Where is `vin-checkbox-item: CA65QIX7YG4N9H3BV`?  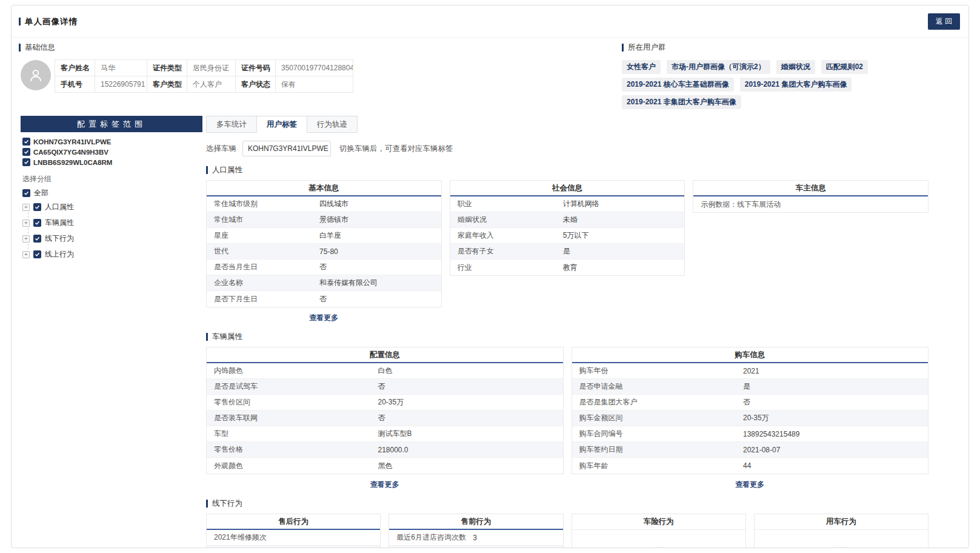
vin-checkbox-item: CA65QIX7YG4N9H3BV is located at coordinates (65, 152).